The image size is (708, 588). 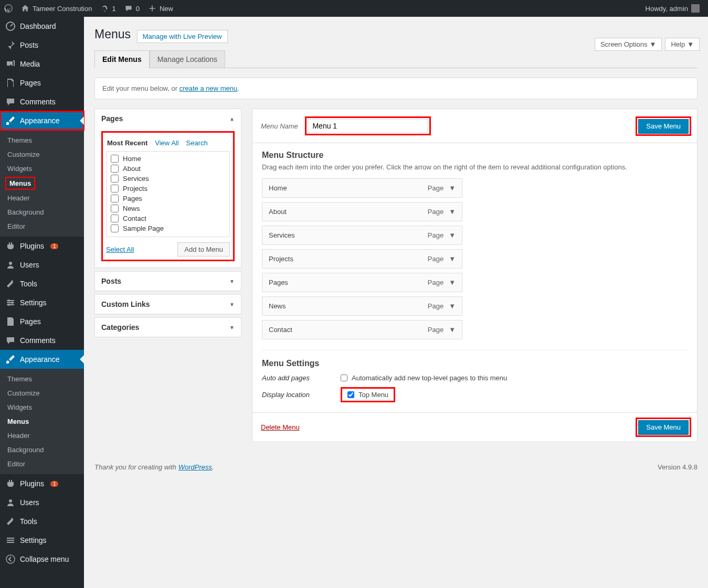 What do you see at coordinates (209, 88) in the screenshot?
I see `create-menu-link: create a new menu` at bounding box center [209, 88].